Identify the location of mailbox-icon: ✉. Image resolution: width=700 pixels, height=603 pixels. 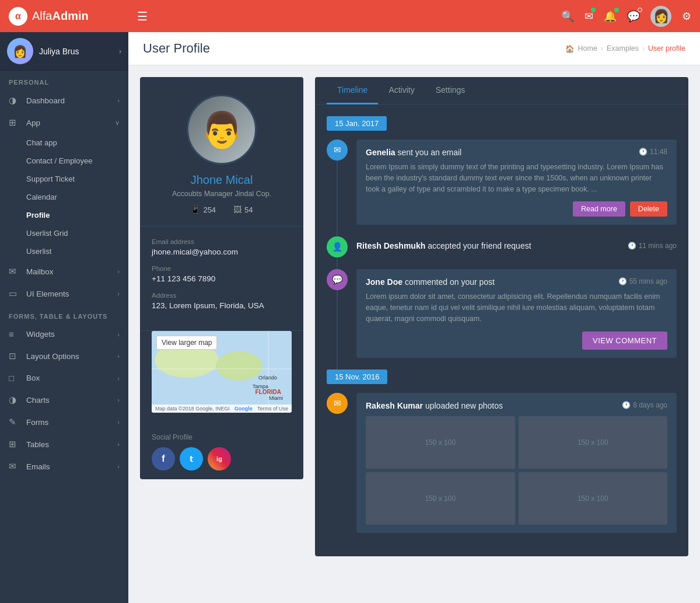
(15, 271).